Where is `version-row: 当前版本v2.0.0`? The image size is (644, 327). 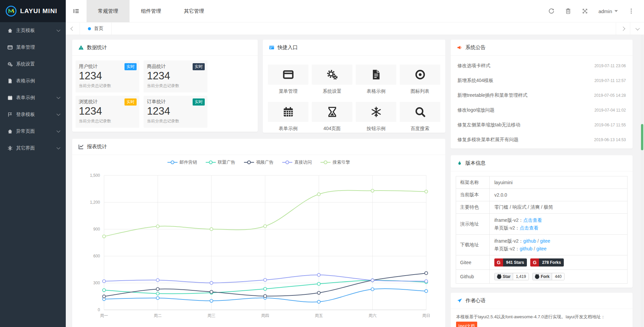
version-row: 当前版本v2.0.0 is located at coordinates (542, 195).